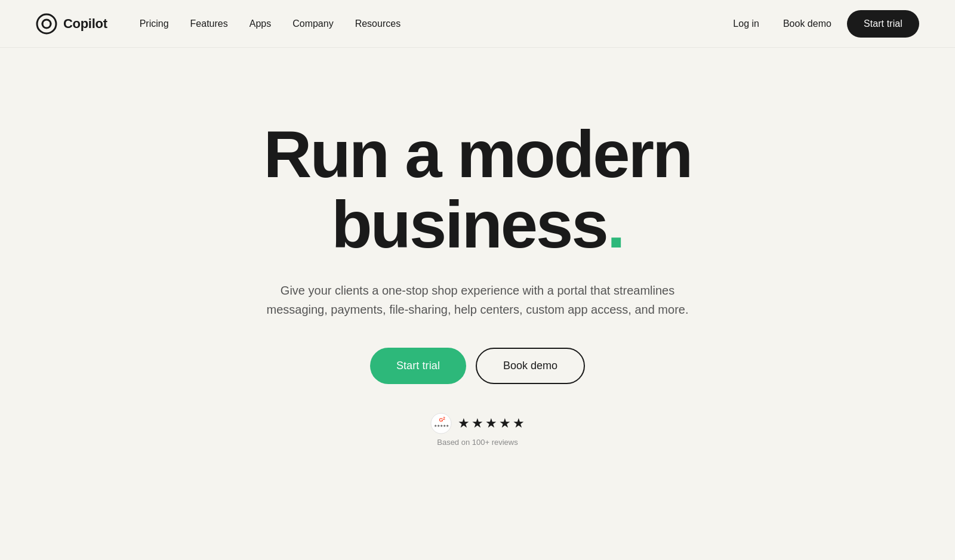 The width and height of the screenshot is (955, 560). I want to click on g2-badge-icon: G 2 ★★★★★, so click(441, 423).